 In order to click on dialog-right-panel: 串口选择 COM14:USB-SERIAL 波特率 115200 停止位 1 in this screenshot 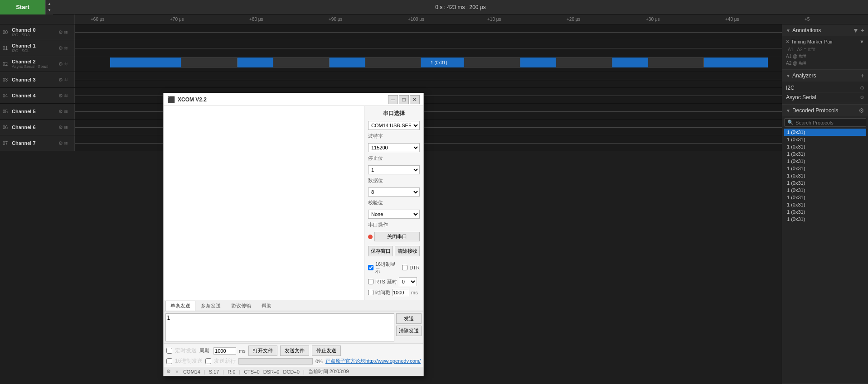, I will do `click(394, 203)`.